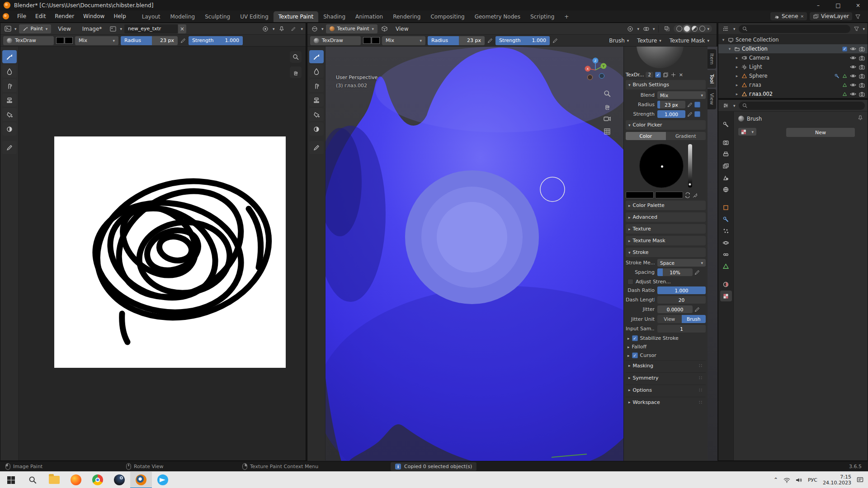  Describe the element at coordinates (726, 124) in the screenshot. I see `tab-tool-properties` at that location.